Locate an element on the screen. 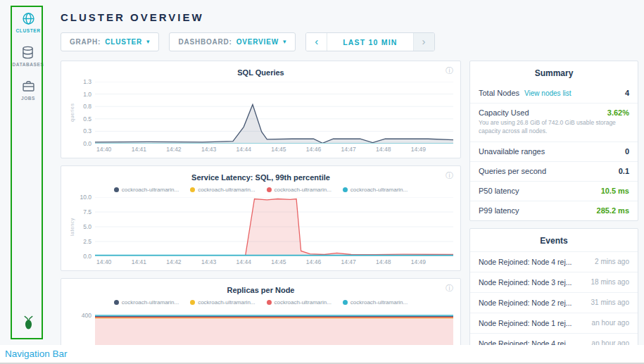 The image size is (644, 364). event-time: 31 mins ago is located at coordinates (610, 303).